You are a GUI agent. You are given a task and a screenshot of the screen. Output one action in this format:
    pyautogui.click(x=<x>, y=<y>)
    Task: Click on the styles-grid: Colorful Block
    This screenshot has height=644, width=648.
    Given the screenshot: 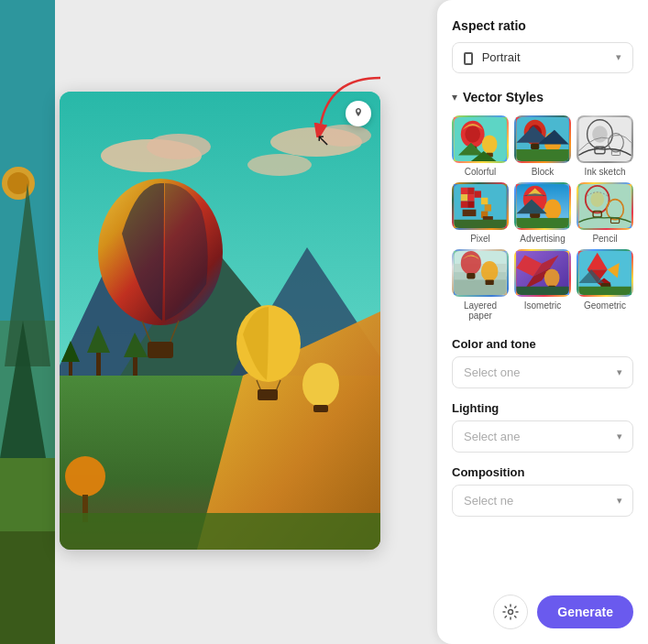 What is the action you would take?
    pyautogui.click(x=543, y=218)
    